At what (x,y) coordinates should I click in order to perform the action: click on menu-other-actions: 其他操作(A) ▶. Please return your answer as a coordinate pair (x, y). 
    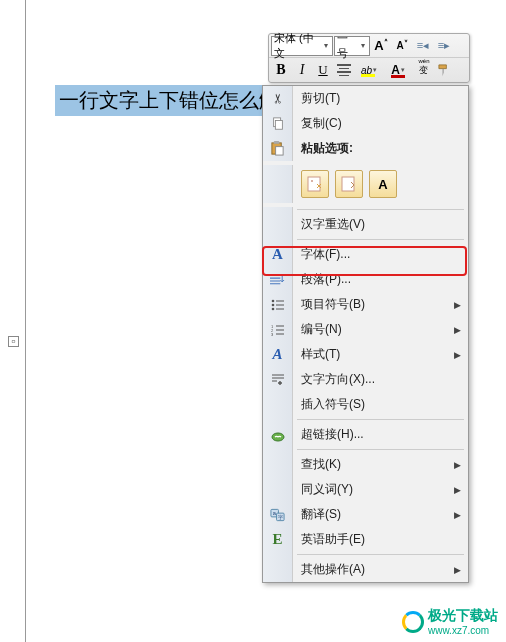
    Looking at the image, I should click on (366, 570).